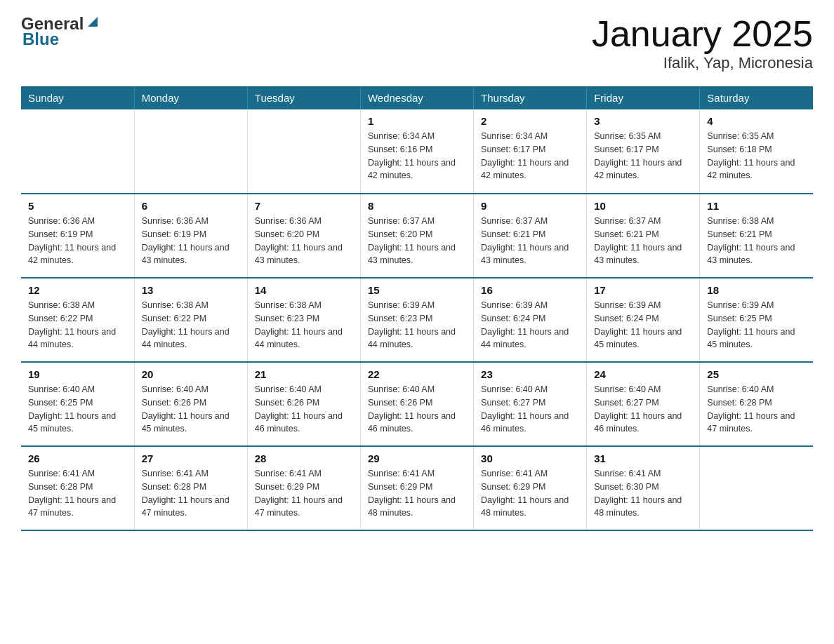 The height and width of the screenshot is (644, 834). I want to click on calendar-cell: 3Sunrise: 6:35 AMSunset: 6:17 PMDaylight…, so click(643, 152).